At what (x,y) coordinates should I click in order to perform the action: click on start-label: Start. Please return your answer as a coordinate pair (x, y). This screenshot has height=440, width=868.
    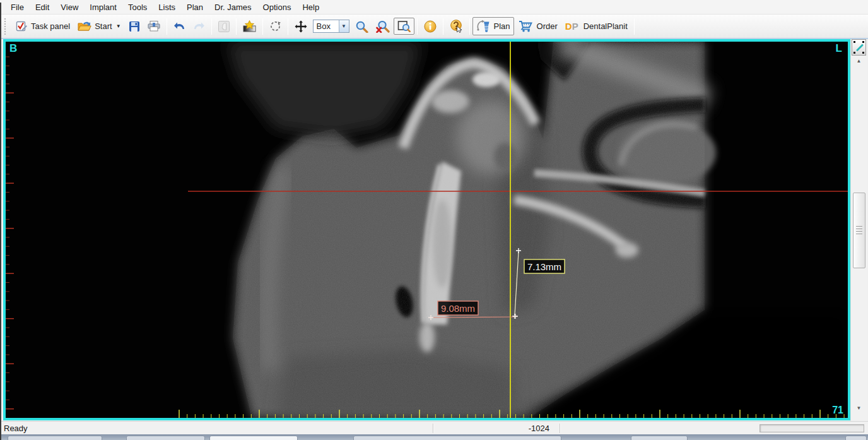
    Looking at the image, I should click on (103, 27).